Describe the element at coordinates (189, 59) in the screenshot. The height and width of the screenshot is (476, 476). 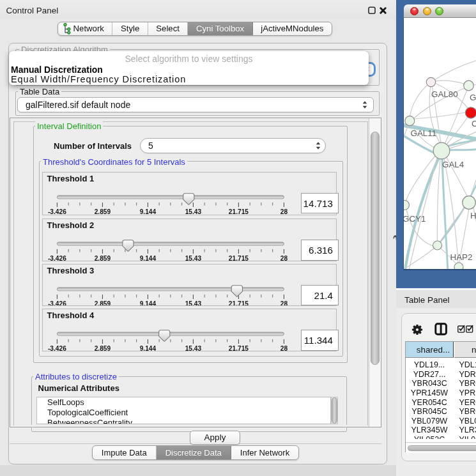
I see `dropdown-prompt-item: Select algorithm to view settings` at that location.